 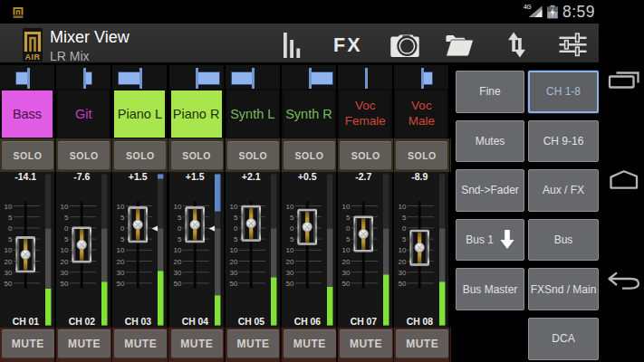 What do you see at coordinates (308, 320) in the screenshot?
I see `svg-text: CH 06` at bounding box center [308, 320].